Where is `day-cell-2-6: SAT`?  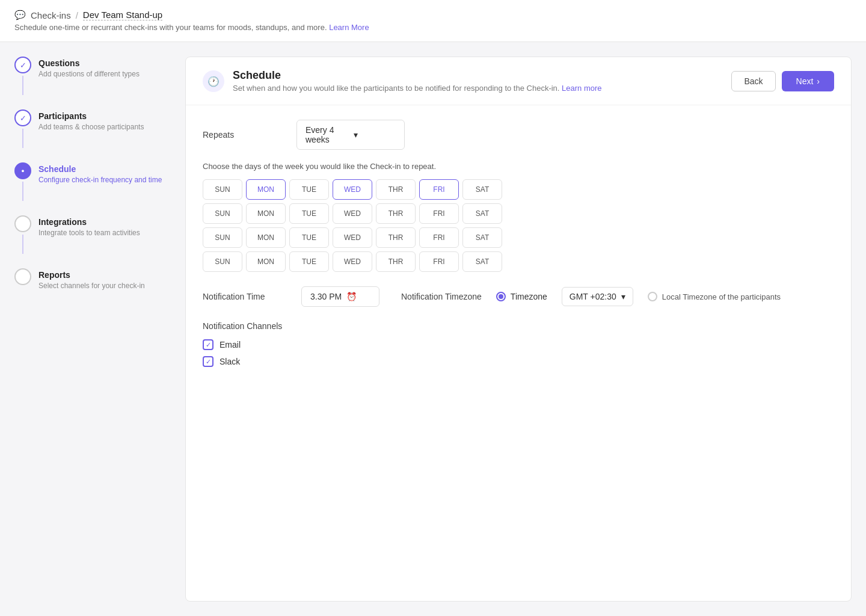 day-cell-2-6: SAT is located at coordinates (482, 238).